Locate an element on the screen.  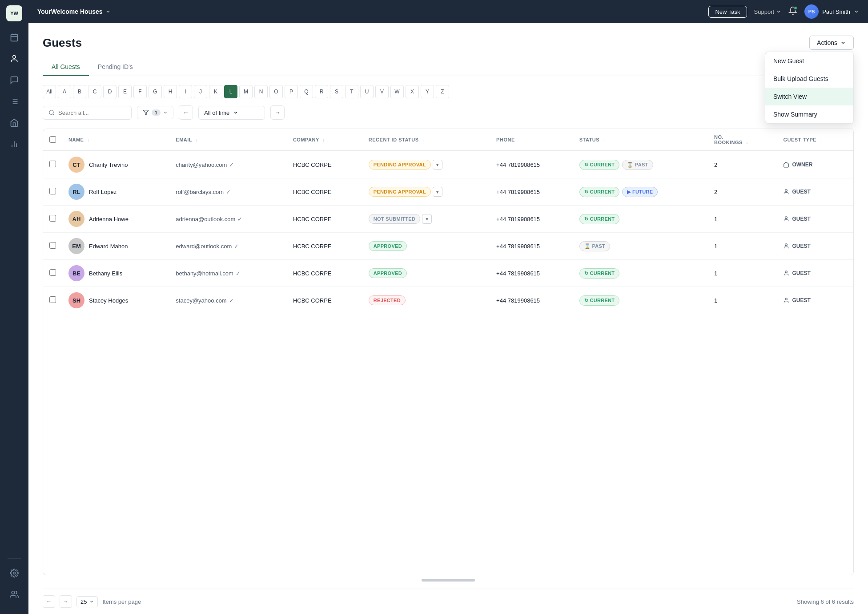
alpha-btn-t: T is located at coordinates (352, 92).